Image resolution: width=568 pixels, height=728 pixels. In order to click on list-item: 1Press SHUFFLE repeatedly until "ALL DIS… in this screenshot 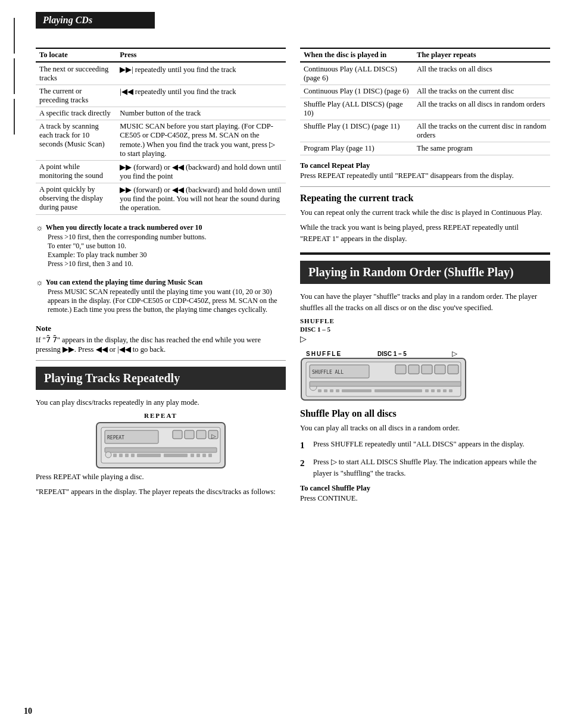, I will do `click(425, 445)`.